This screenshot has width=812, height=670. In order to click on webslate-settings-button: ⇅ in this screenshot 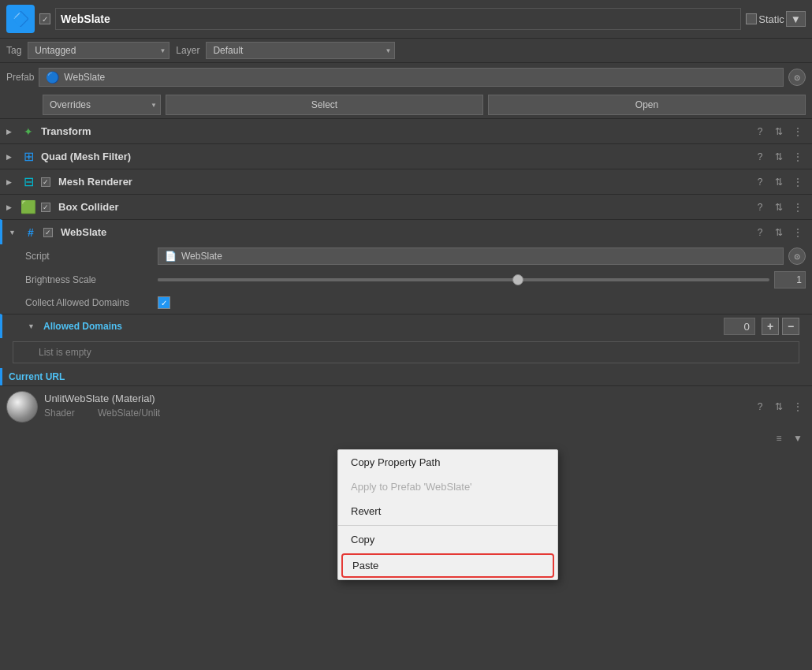, I will do `click(779, 233)`.